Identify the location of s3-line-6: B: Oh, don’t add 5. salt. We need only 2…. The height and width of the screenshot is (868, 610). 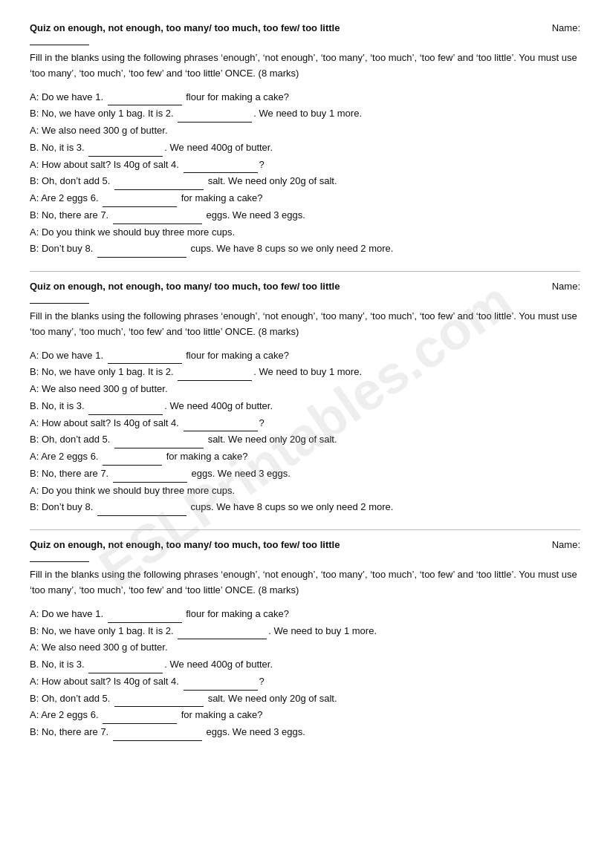
(305, 699).